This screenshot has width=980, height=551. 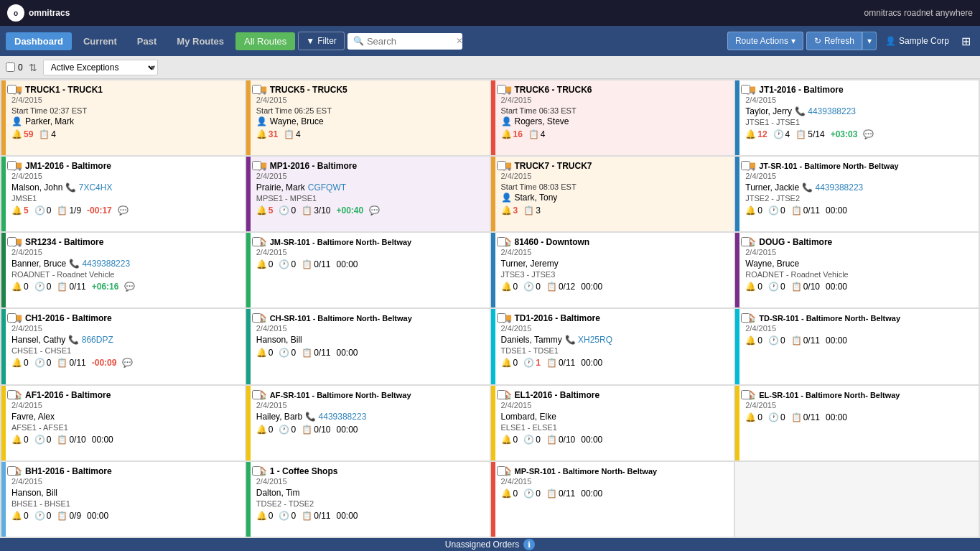 What do you see at coordinates (123, 194) in the screenshot?
I see `route-card: 🚚 JM1-2016 - Baltimore 2/4/2015 Malson, …` at bounding box center [123, 194].